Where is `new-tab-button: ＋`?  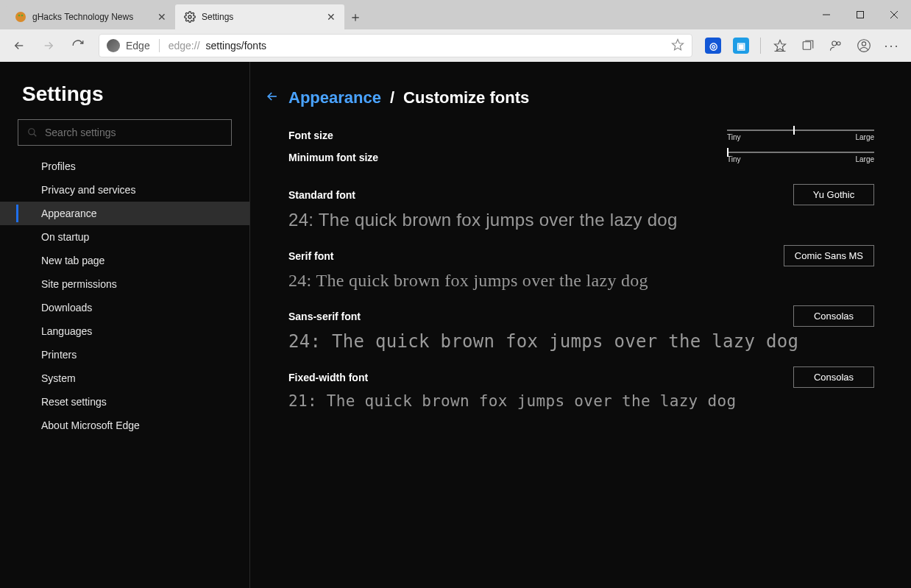
new-tab-button: ＋ is located at coordinates (355, 17).